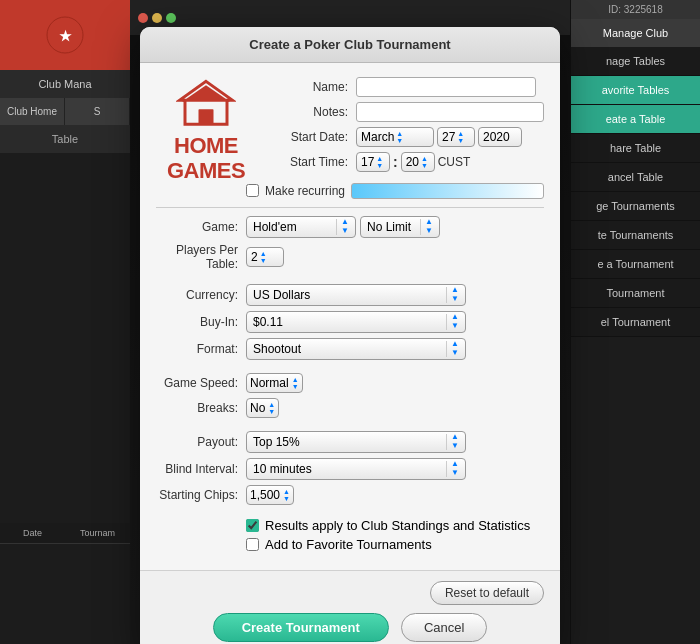 Image resolution: width=700 pixels, height=644 pixels. I want to click on blind-interval-select: 10 minutes ▲▼, so click(356, 469).